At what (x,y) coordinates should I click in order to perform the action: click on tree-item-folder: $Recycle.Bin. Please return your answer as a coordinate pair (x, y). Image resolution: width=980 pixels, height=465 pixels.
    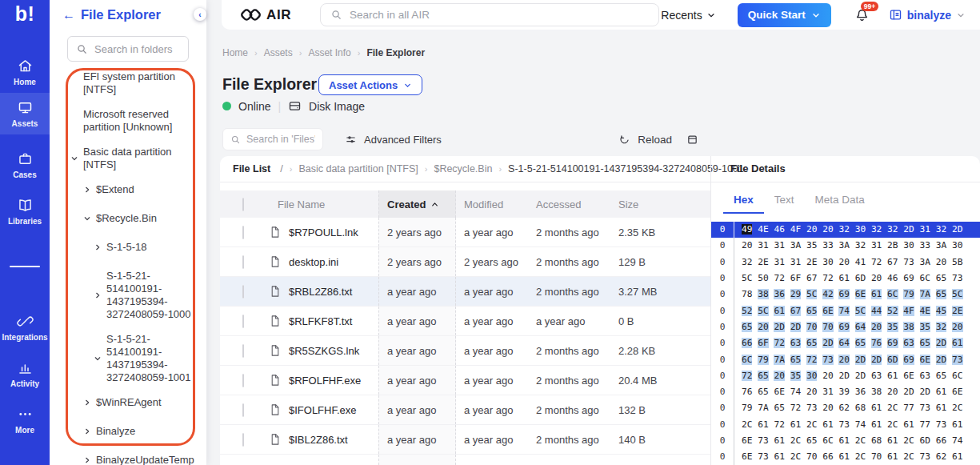
    Looking at the image, I should click on (128, 218).